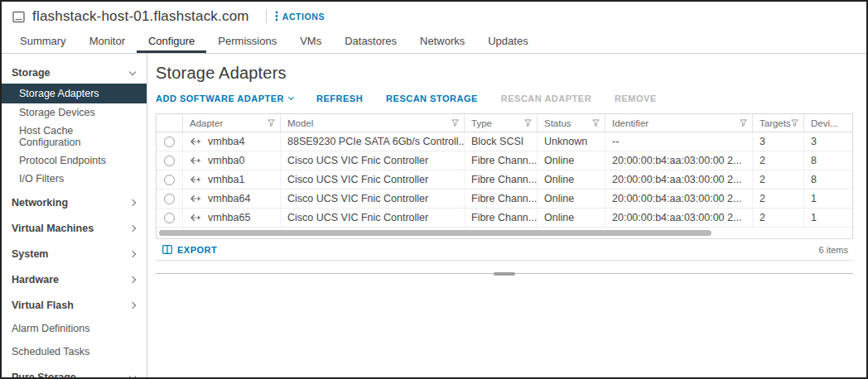  Describe the element at coordinates (167, 250) in the screenshot. I see `export-grid-icon` at that location.